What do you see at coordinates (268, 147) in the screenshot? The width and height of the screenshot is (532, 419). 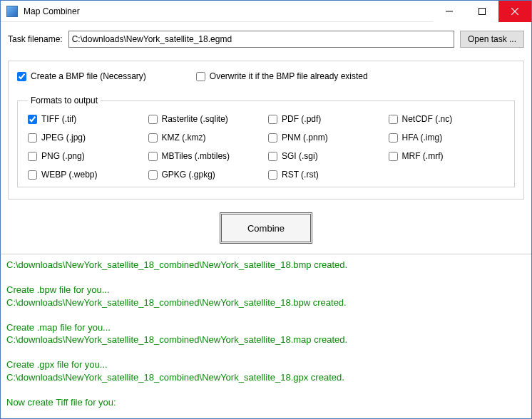 I see `formats-grid: TIFF (.tif)Rasterlite (.sqlite)PDF (.pdf…` at bounding box center [268, 147].